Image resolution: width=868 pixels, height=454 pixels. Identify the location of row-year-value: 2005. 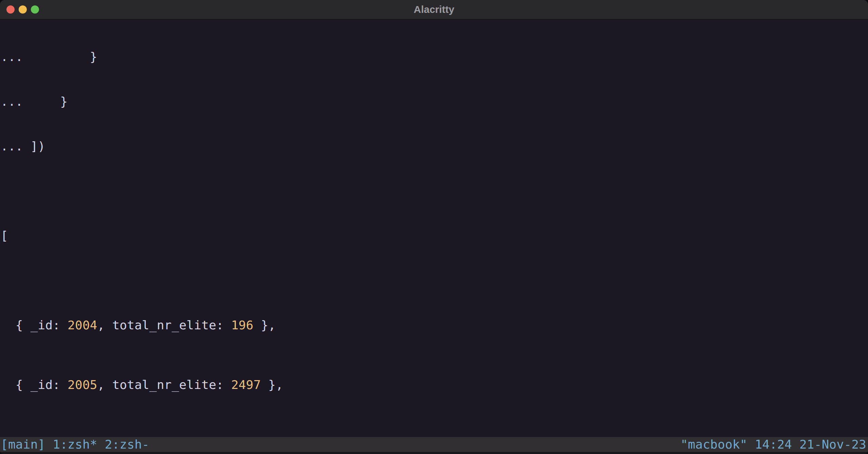
(82, 385).